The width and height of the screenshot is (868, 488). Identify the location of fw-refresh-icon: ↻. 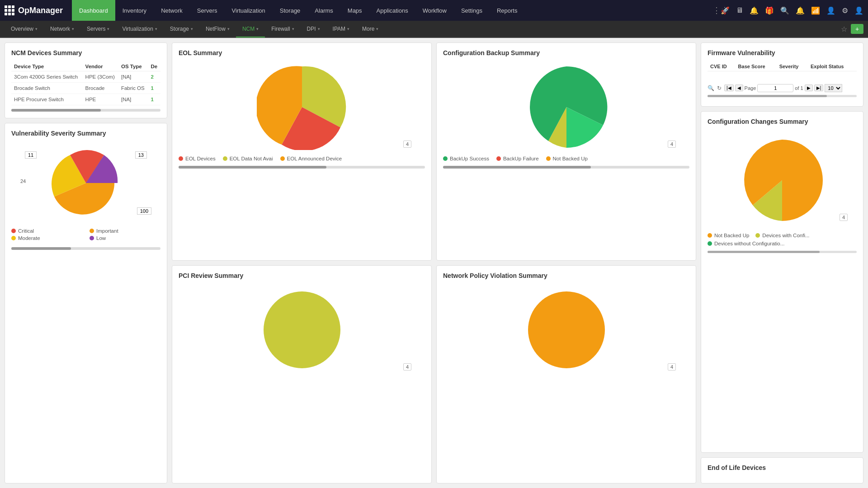
(719, 88).